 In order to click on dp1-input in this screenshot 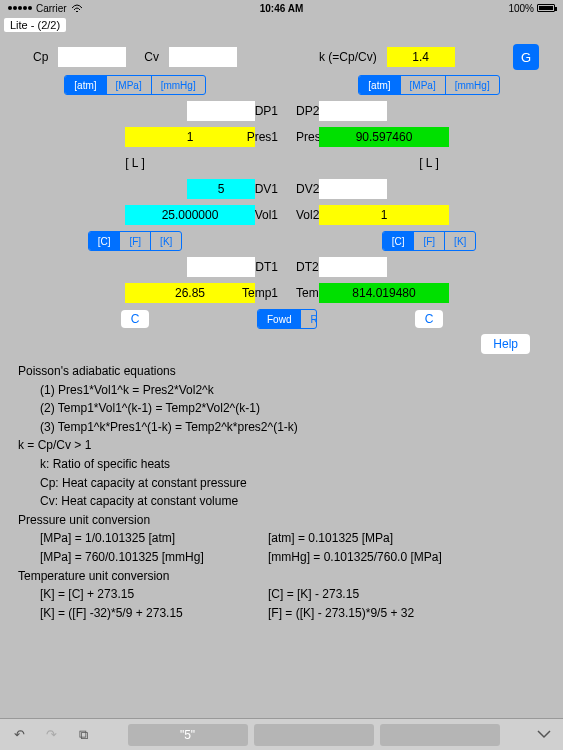, I will do `click(221, 111)`.